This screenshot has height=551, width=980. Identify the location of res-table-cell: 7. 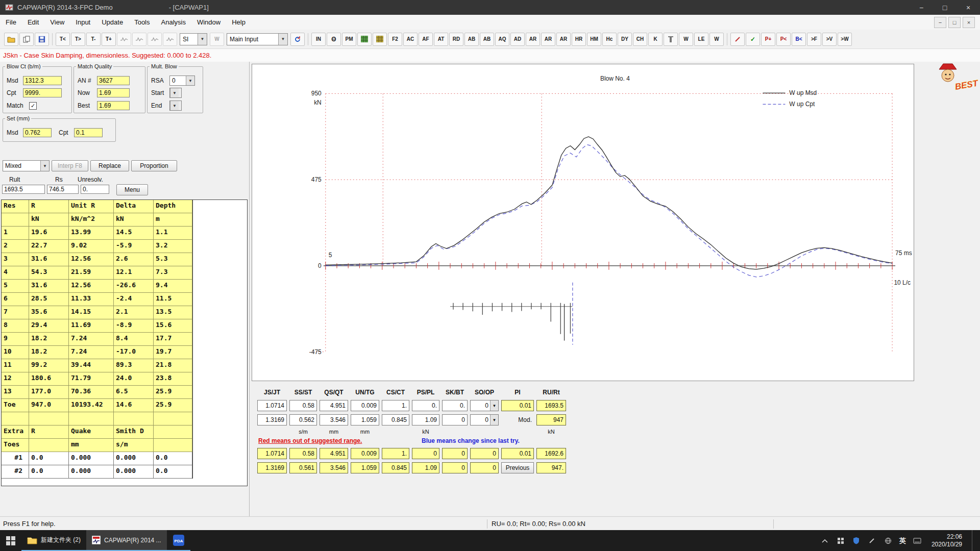
(15, 313).